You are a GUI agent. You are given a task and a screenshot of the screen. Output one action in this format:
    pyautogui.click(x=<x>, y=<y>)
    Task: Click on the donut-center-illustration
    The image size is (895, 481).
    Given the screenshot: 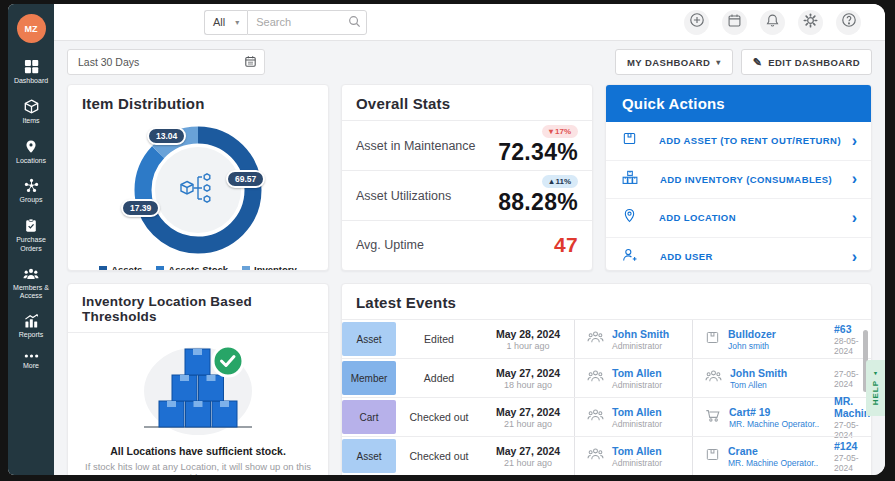 What is the action you would take?
    pyautogui.click(x=198, y=190)
    